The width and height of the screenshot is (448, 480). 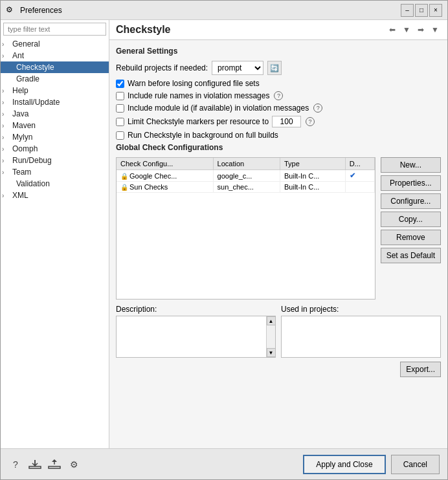 What do you see at coordinates (410, 237) in the screenshot?
I see `remove-button: Remove` at bounding box center [410, 237].